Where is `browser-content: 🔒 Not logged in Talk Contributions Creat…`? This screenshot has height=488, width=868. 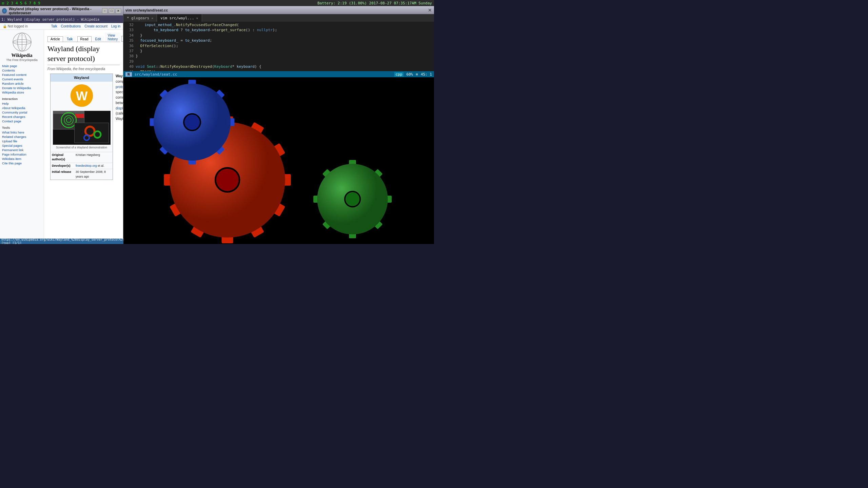
browser-content: 🔒 Not logged in Talk Contributions Creat… is located at coordinates (62, 131).